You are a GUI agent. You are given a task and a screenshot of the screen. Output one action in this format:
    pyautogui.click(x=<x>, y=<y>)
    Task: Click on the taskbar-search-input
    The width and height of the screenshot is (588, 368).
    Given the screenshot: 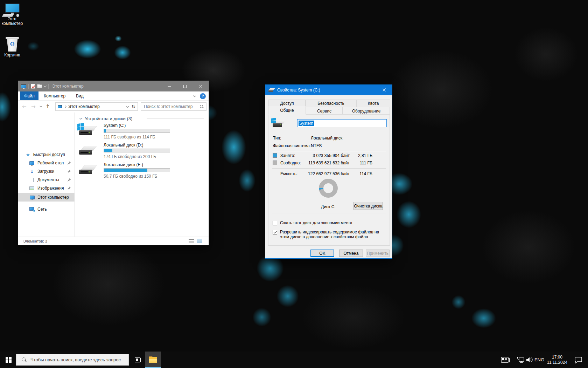 What is the action you would take?
    pyautogui.click(x=72, y=360)
    